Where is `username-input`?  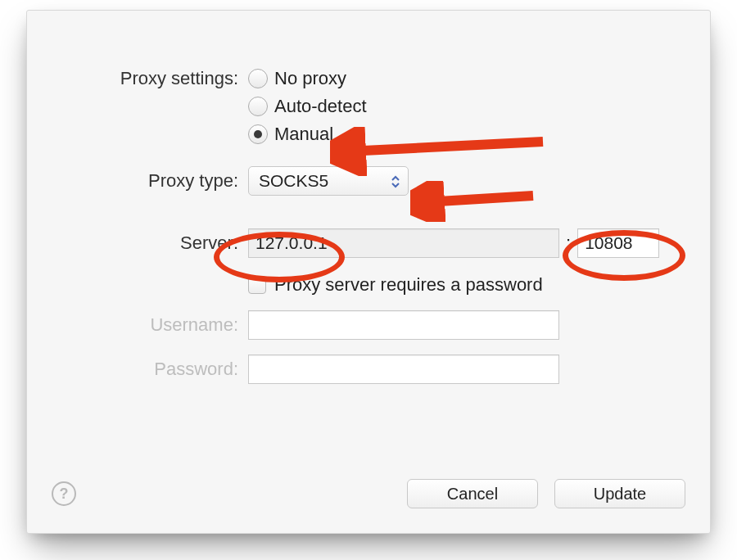
username-input is located at coordinates (404, 325).